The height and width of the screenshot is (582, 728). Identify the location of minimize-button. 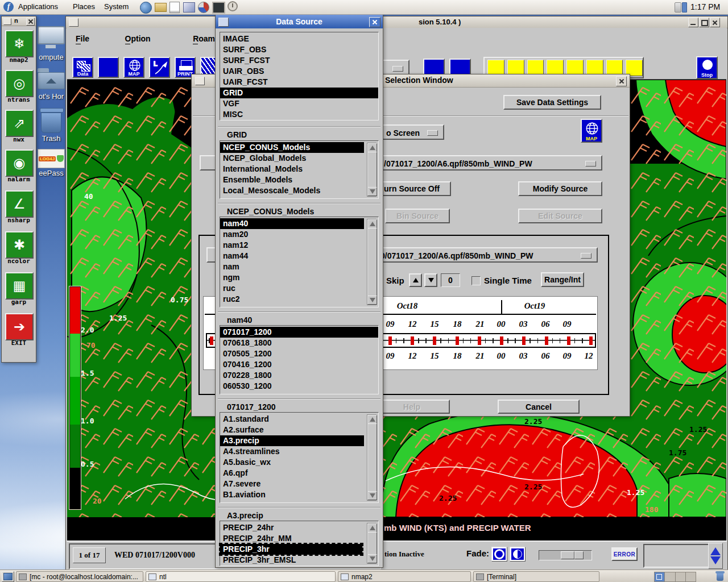
(693, 23).